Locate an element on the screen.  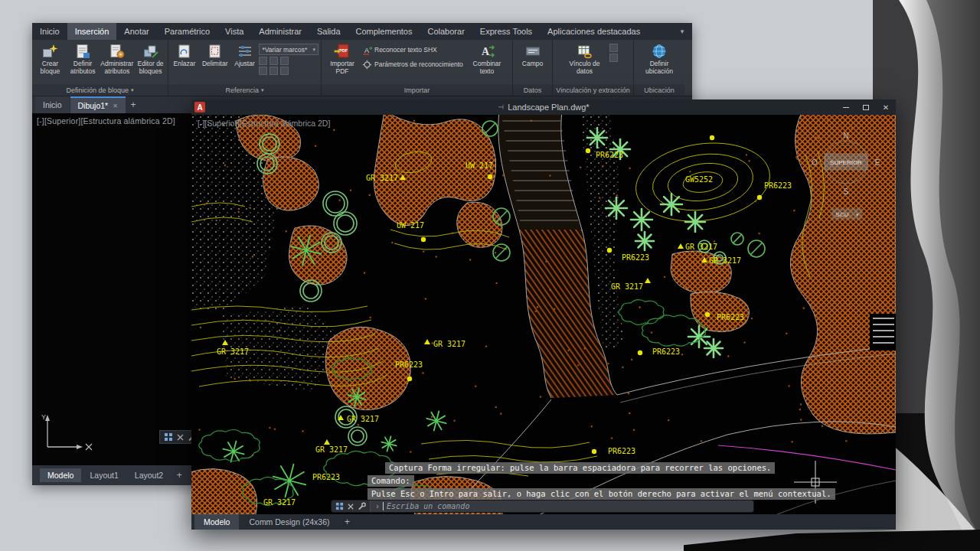
wrench-icon is located at coordinates (361, 507).